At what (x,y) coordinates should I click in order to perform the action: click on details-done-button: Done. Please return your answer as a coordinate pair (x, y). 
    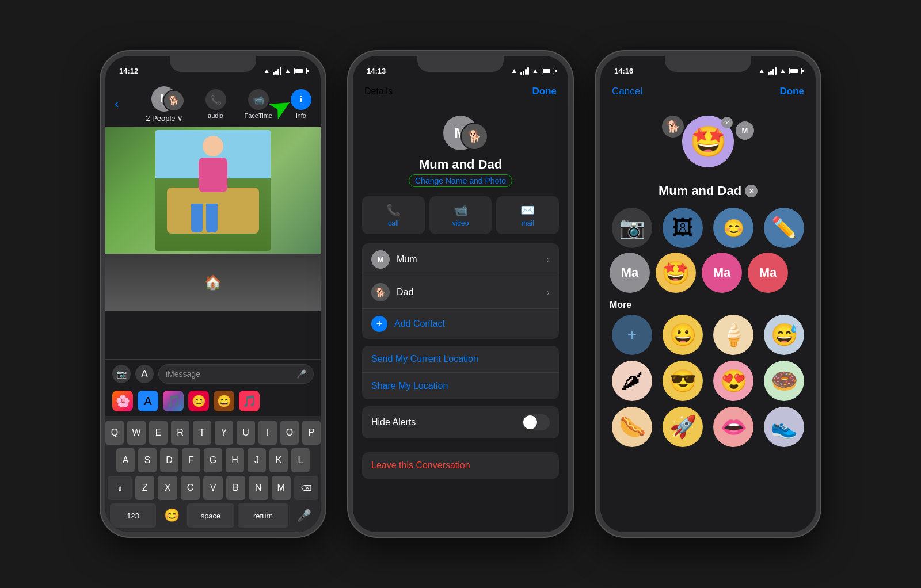
    Looking at the image, I should click on (545, 91).